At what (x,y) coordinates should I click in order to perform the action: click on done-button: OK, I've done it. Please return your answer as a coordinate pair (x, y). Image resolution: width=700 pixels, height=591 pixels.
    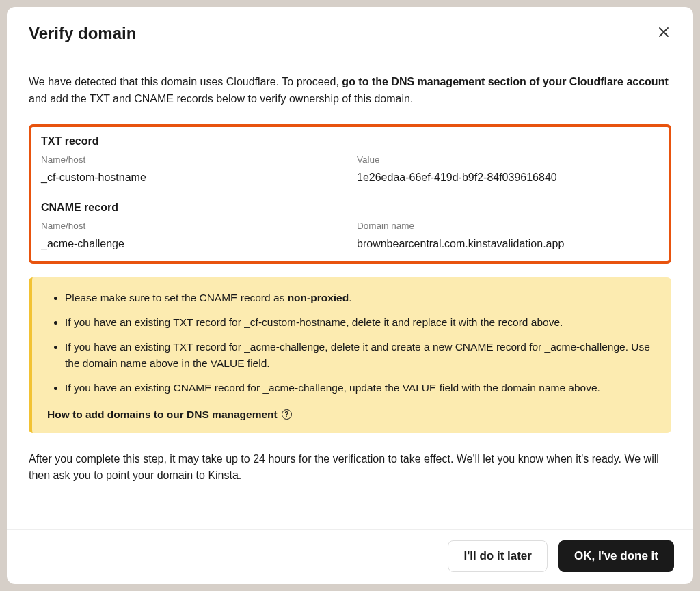
    Looking at the image, I should click on (617, 556).